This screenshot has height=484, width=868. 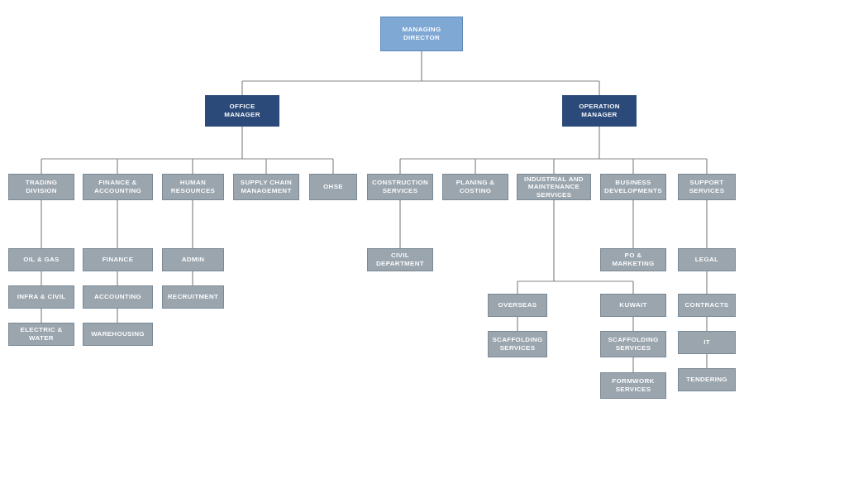 What do you see at coordinates (41, 334) in the screenshot?
I see `electric-water-node: ELECTRIC & WATER` at bounding box center [41, 334].